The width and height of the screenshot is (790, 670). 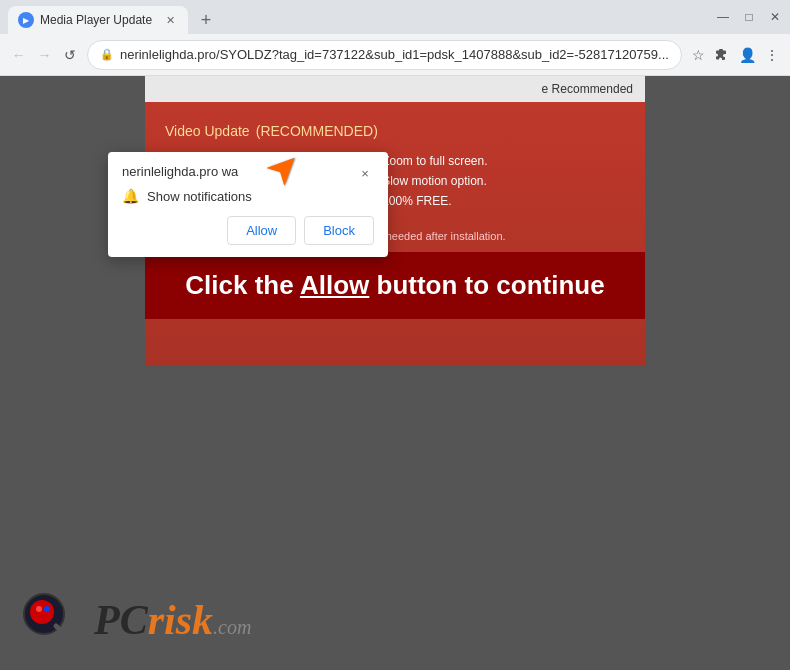 I want to click on ad-header: e Recommended, so click(x=395, y=89).